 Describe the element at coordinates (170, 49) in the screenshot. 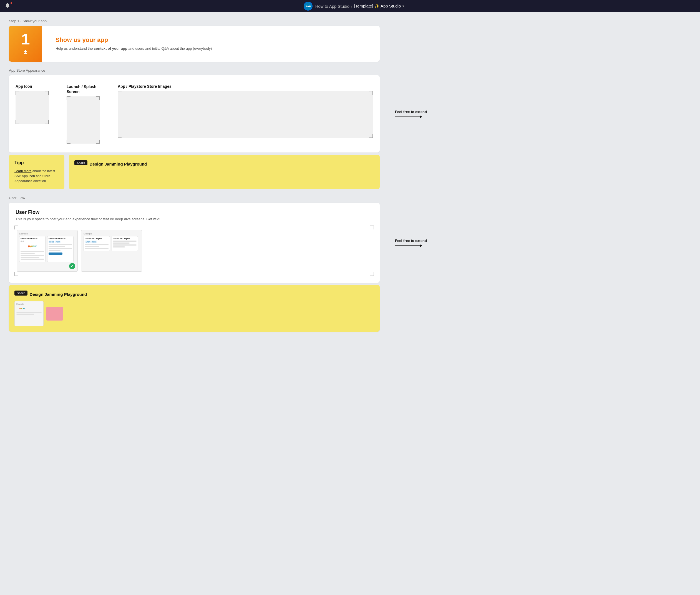

I see `step-desc-rest: and users and initial Q&A about the app …` at that location.